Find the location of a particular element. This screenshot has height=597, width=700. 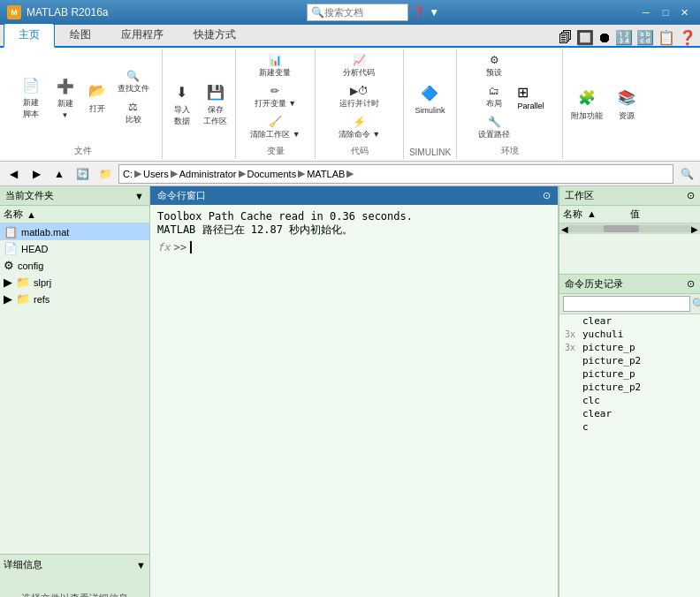

addressbar: ◀ ▶ ▲ 🔄 📁 C: ▶ Users ▶ Administrator ▶ D… is located at coordinates (350, 174).